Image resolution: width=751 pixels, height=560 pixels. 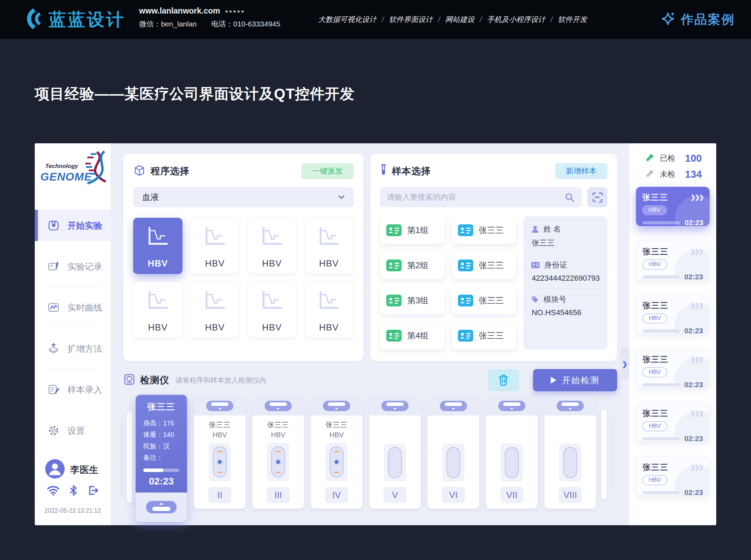 I want to click on wifi-icon, so click(x=53, y=491).